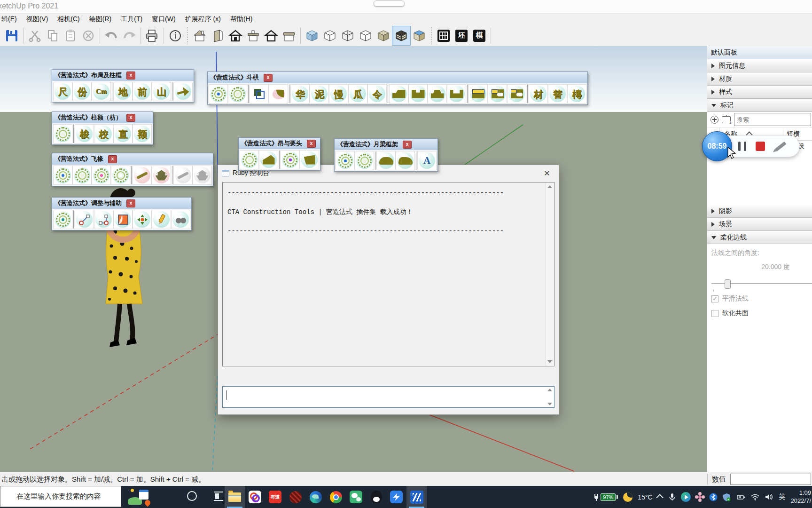  Describe the element at coordinates (383, 36) in the screenshot. I see `style-shaded-icon` at that location.